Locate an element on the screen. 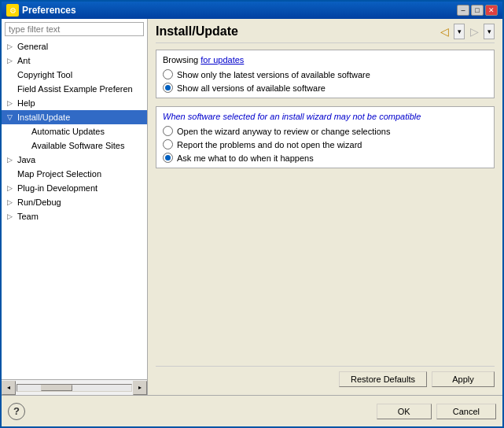  bottom-buttons: Restore Defaults Apply is located at coordinates (326, 378).